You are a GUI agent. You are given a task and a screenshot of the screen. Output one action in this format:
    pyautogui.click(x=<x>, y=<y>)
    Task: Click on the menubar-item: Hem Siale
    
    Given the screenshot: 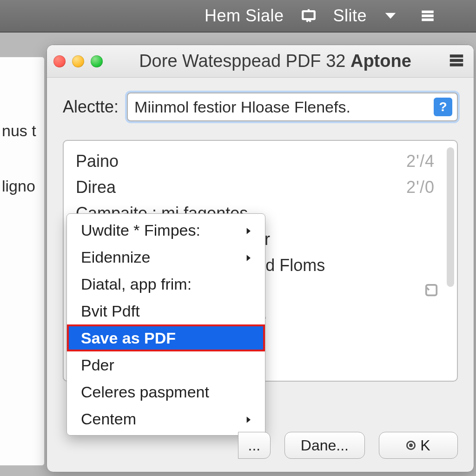 What is the action you would take?
    pyautogui.click(x=245, y=16)
    